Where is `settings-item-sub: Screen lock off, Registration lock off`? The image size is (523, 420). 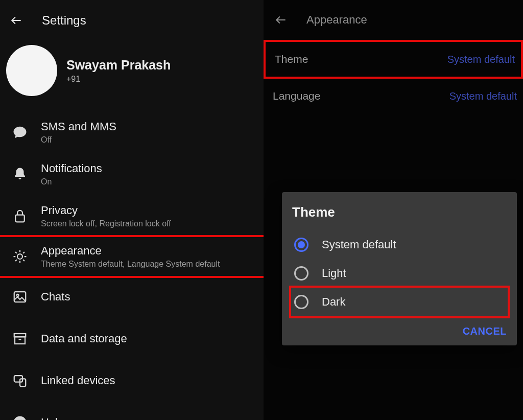 settings-item-sub: Screen lock off, Registration lock off is located at coordinates (149, 224).